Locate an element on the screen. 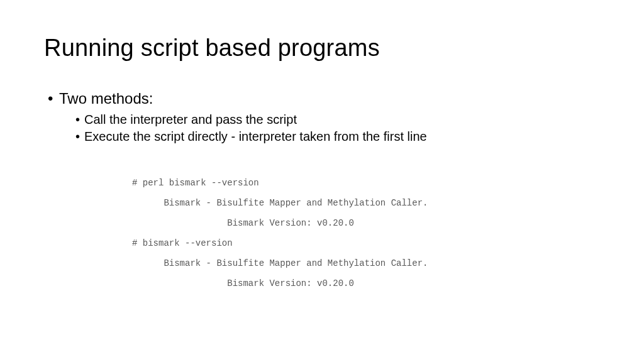 This screenshot has height=362, width=644. bullet-level2: •Execute the script directly - interpret… is located at coordinates (338, 137).